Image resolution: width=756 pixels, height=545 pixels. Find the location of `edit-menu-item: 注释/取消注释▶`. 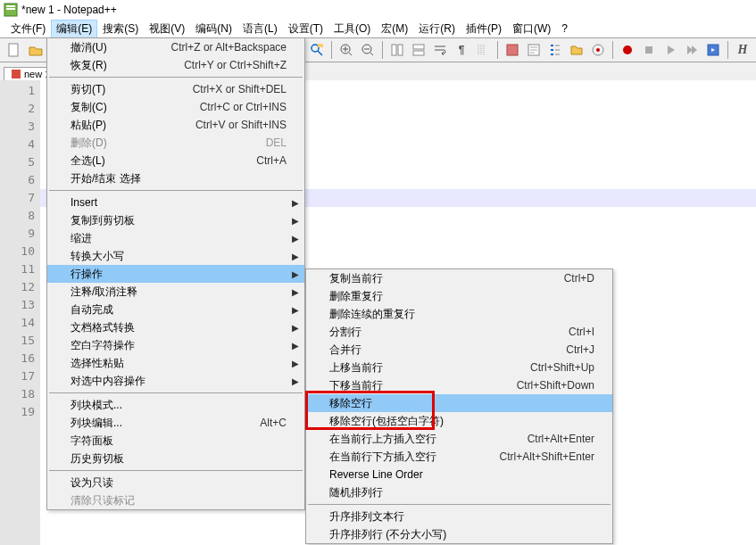

edit-menu-item: 注释/取消注释▶ is located at coordinates (176, 292).